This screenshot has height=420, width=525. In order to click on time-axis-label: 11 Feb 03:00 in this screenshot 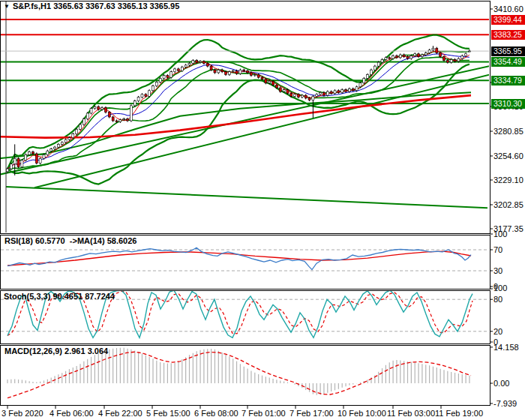, I will do `click(411, 413)`.